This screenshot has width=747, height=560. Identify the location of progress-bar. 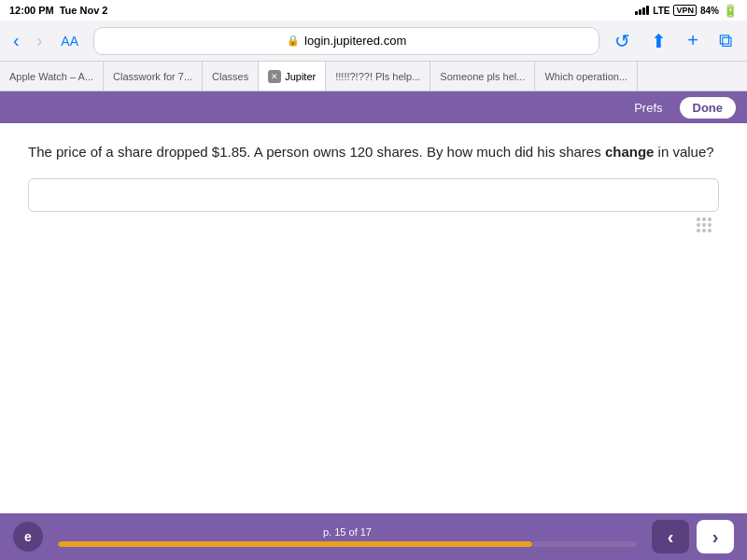
(347, 544).